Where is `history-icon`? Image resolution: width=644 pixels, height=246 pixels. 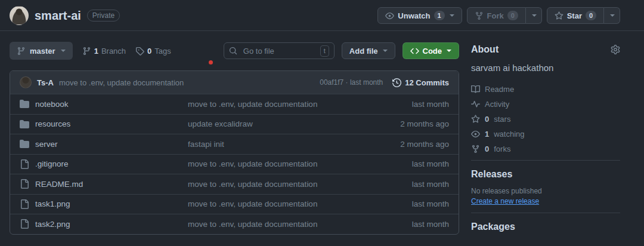 history-icon is located at coordinates (397, 82).